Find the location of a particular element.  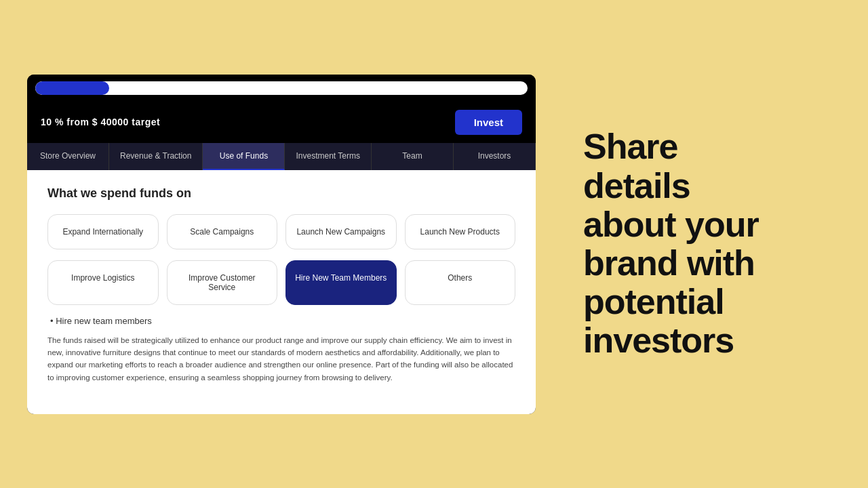

fund-grid-row1: Expand Internationally Scale Campaigns L… is located at coordinates (281, 232).